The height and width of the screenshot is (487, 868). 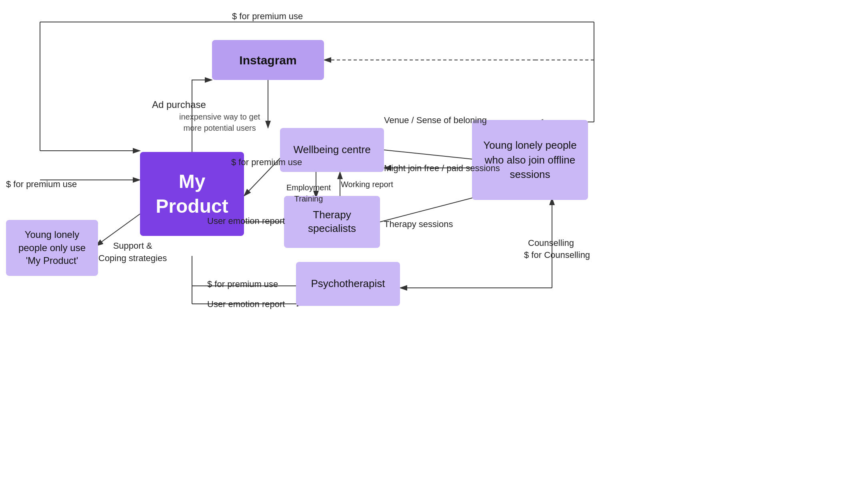 I want to click on label-user-emotion-1: User emotion report, so click(x=246, y=221).